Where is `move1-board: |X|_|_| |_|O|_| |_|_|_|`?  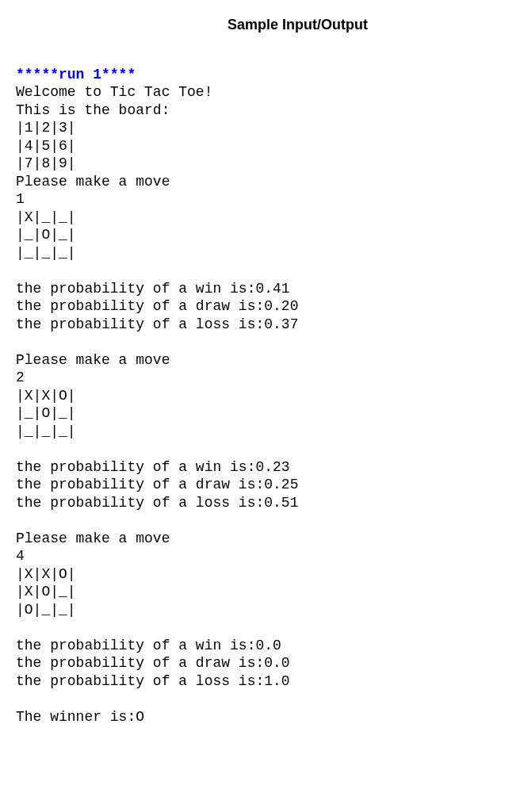
move1-board: |X|_|_| |_|O|_| |_|_|_| is located at coordinates (258, 236).